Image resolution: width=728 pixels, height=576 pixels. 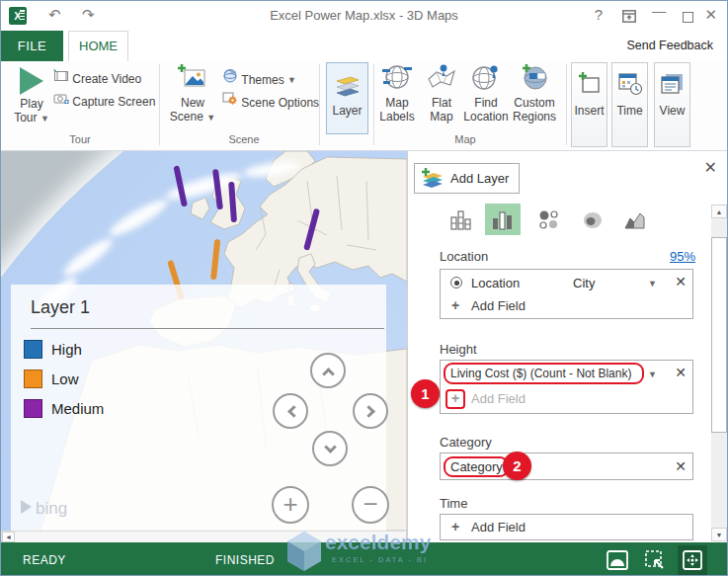 What do you see at coordinates (567, 528) in the screenshot?
I see `time-field-box: + Add Field` at bounding box center [567, 528].